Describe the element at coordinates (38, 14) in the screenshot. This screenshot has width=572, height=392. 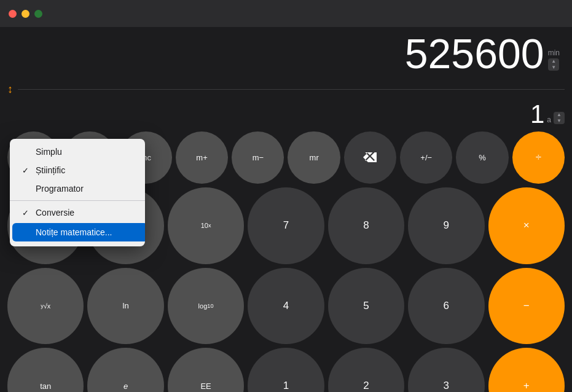
I see `maximize-button` at that location.